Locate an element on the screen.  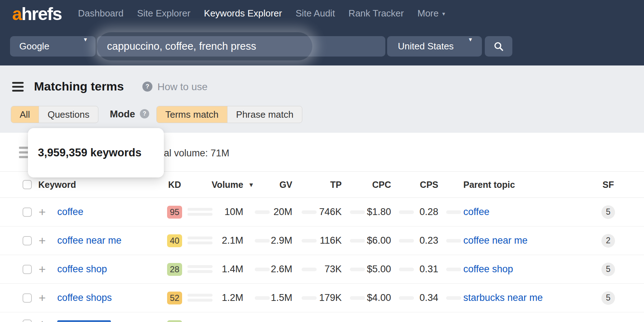
header-cpc: CPC is located at coordinates (369, 185).